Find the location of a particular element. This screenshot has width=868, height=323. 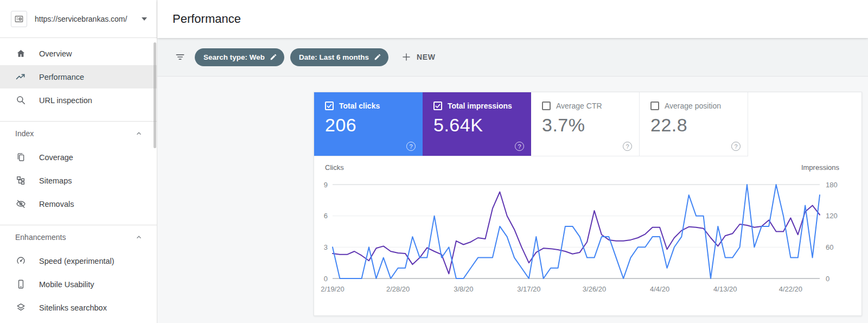

metric-label: Average position is located at coordinates (693, 106).